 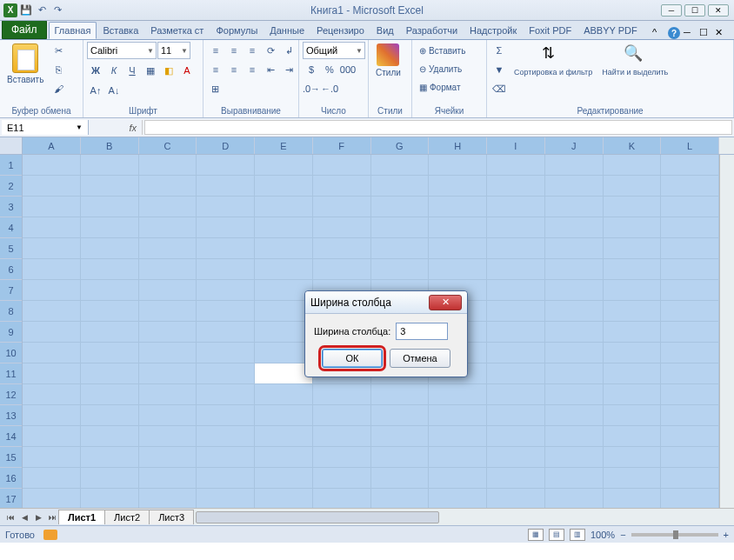 I want to click on undo-icon: ↶, so click(x=42, y=10).